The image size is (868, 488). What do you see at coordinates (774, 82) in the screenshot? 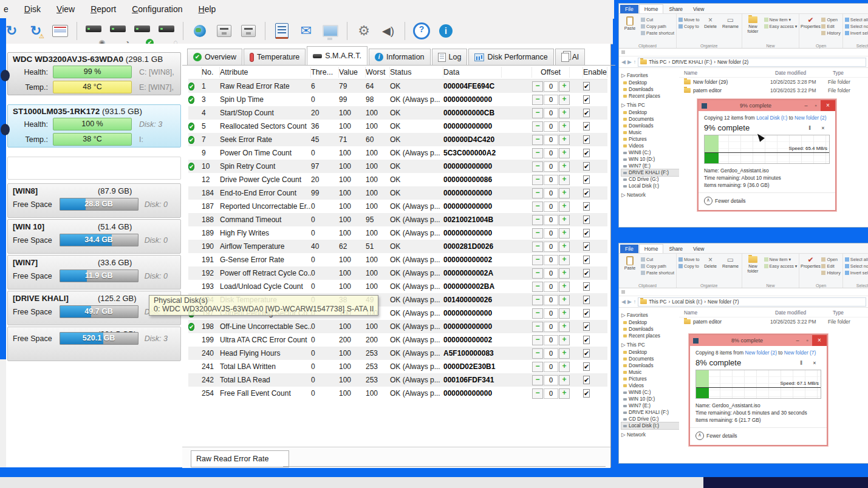
I see `file-row-new-folder-29: New folder (29)10/26/2025 3:28 PMFile fo…` at bounding box center [774, 82].